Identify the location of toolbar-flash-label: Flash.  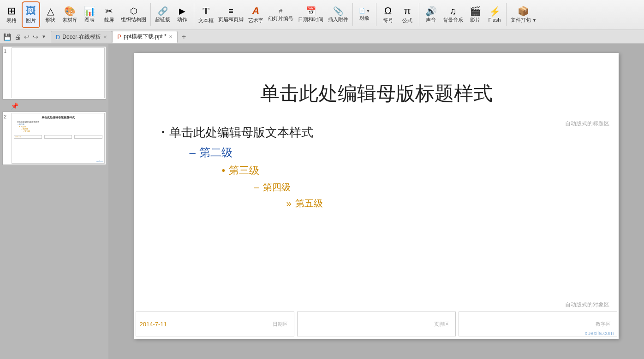
(495, 20).